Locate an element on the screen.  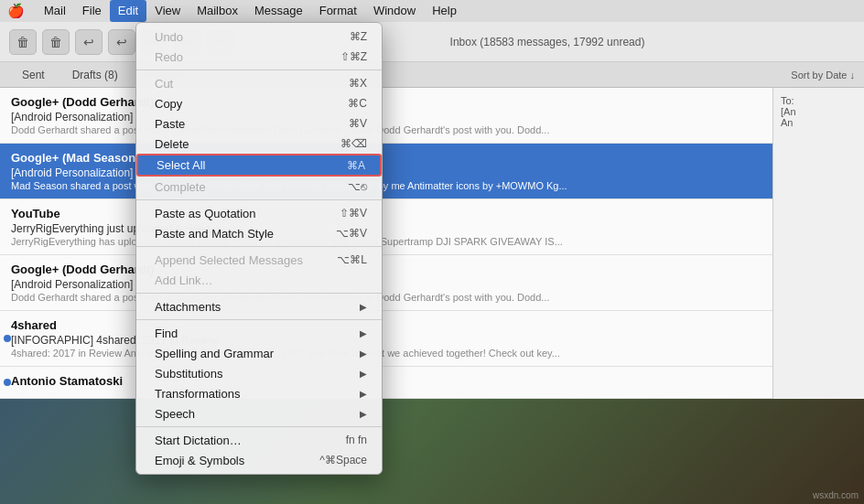
menu-item-label: Spelling and Grammar is located at coordinates (254, 353).